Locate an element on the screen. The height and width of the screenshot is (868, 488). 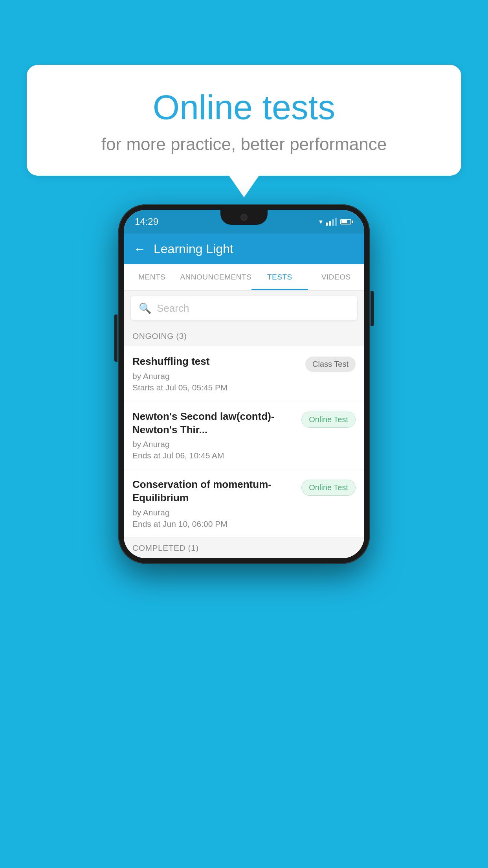
test-date-3: Ends at Jun 10, 06:00 PM is located at coordinates (214, 524).